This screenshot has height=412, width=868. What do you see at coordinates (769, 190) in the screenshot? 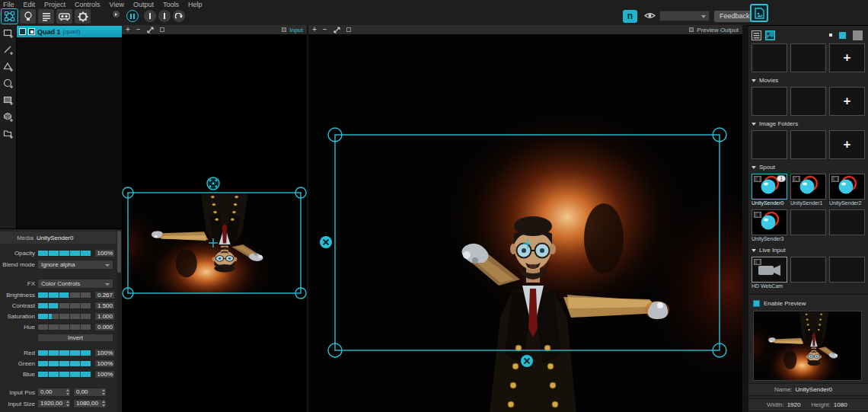
I see `spout-sender-0: 1 UnitySender0` at bounding box center [769, 190].